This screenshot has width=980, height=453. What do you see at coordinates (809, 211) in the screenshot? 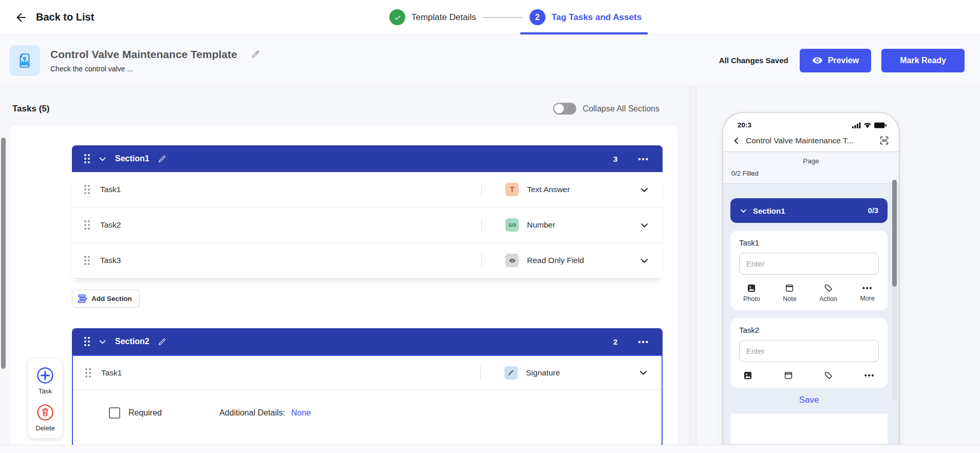
I see `phone-section-header: Section1 0/3` at bounding box center [809, 211].